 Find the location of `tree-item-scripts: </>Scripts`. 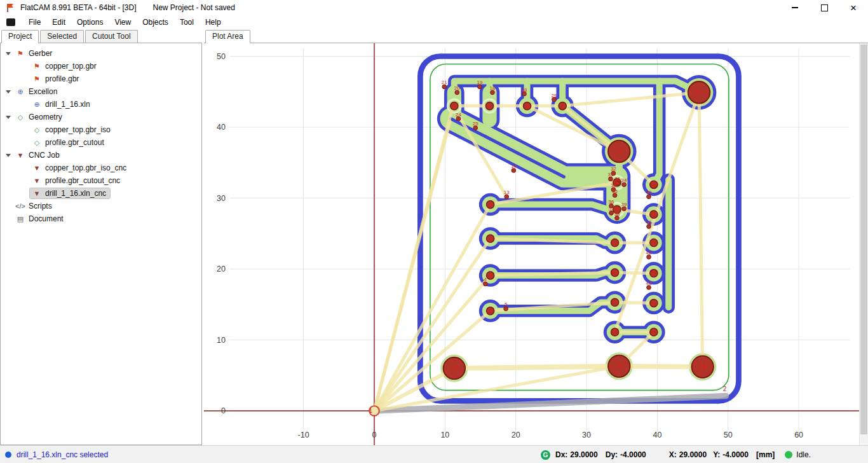

tree-item-scripts: </>Scripts is located at coordinates (101, 206).